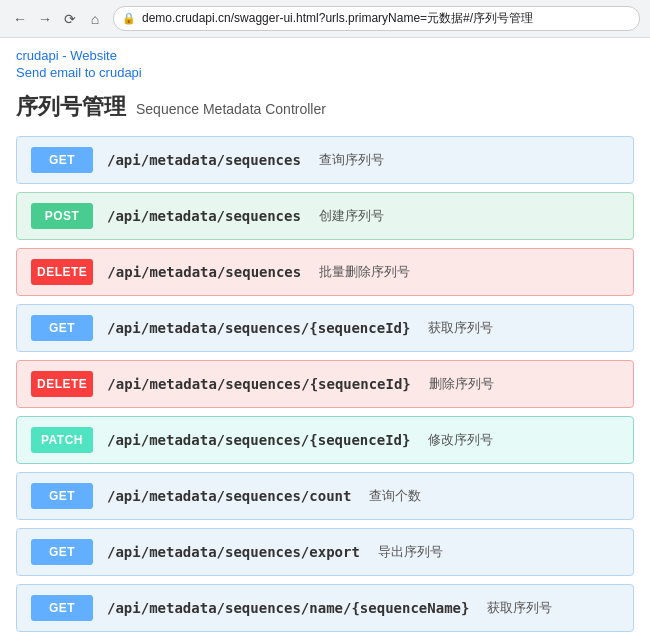 This screenshot has height=638, width=650. I want to click on lock-icon: 🔒, so click(129, 18).